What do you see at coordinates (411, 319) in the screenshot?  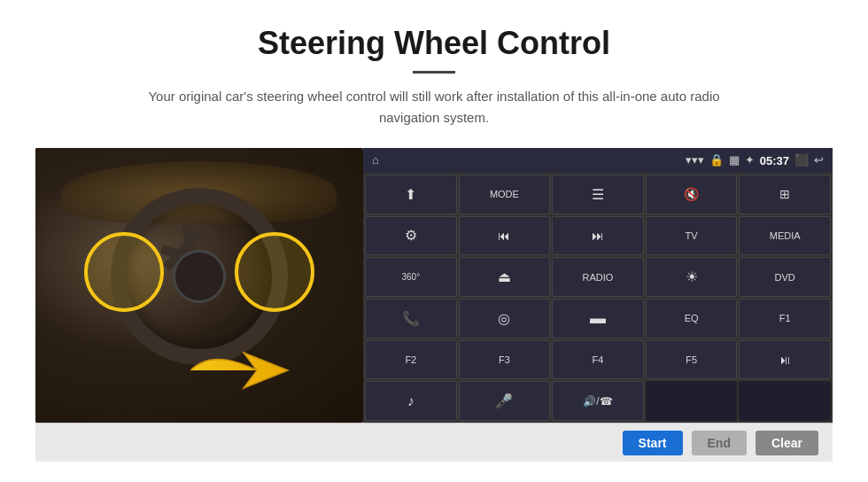 I see `btn-phone: 📞` at bounding box center [411, 319].